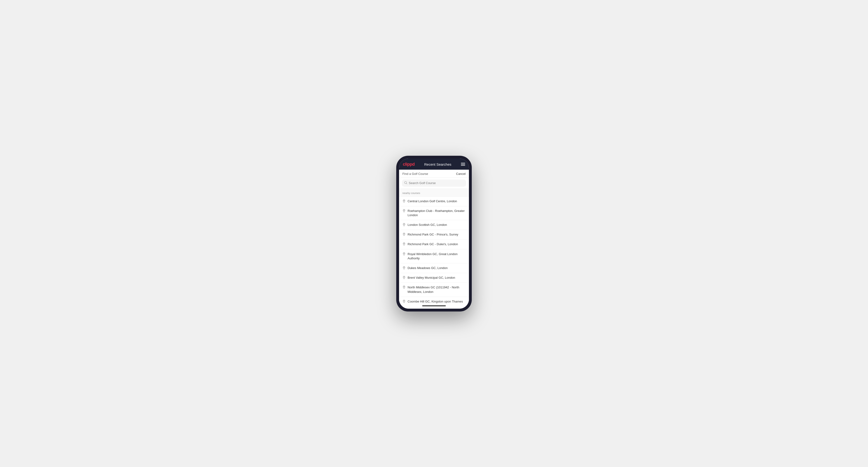 This screenshot has width=868, height=467. Describe the element at coordinates (434, 183) in the screenshot. I see `search-wrapper` at that location.